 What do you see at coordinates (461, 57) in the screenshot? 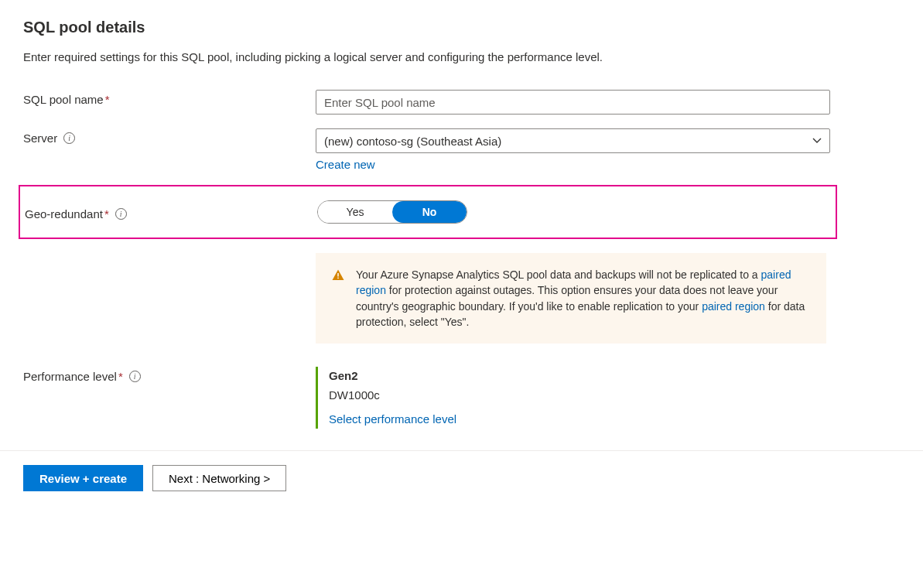
I see `section-description: Enter required settings for this SQL poo…` at bounding box center [461, 57].